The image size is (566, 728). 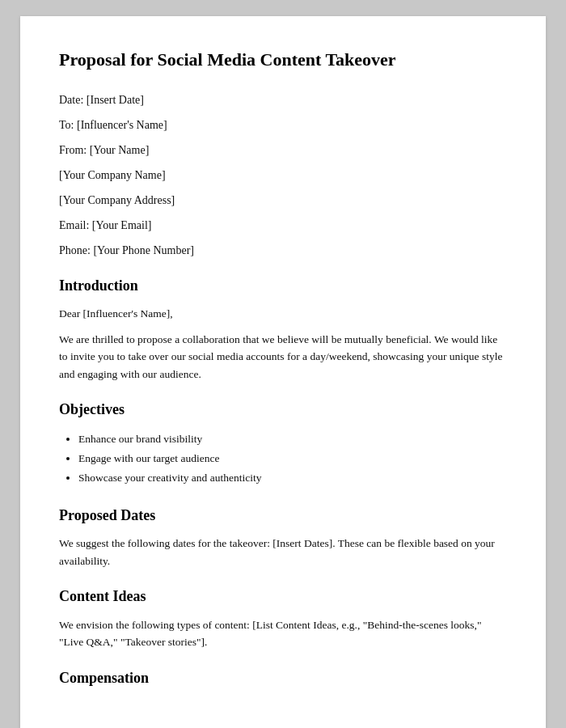 What do you see at coordinates (293, 459) in the screenshot?
I see `list-item: Engage with our target audience` at bounding box center [293, 459].